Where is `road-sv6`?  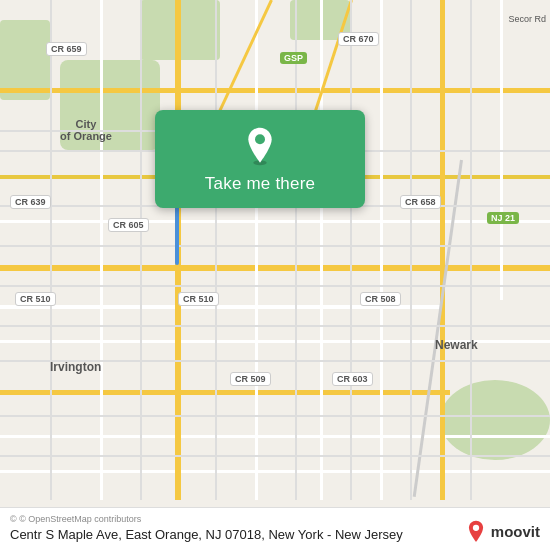 road-sv6 is located at coordinates (411, 250).